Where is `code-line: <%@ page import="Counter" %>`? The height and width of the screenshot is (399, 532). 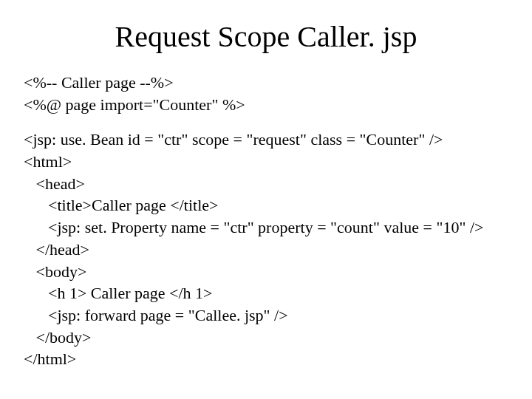
code-line: <%@ page import="Counter" %> is located at coordinates (134, 105).